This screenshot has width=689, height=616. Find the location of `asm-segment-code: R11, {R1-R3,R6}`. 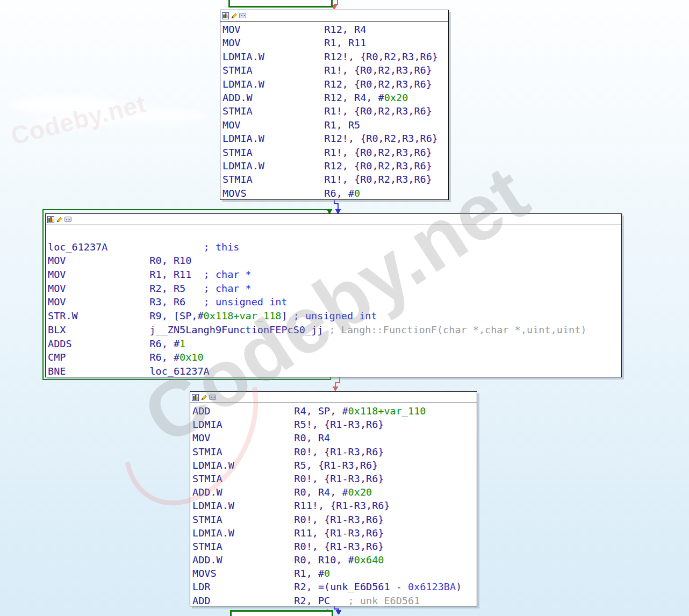

asm-segment-code: R11, {R1-R3,R6} is located at coordinates (339, 533).